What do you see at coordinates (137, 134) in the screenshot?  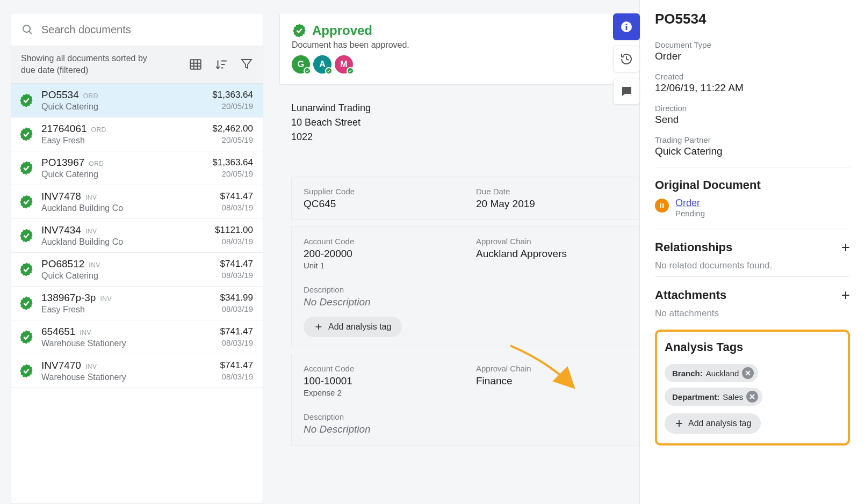 I see `document-list-item: 21764061ORDEasy Fresh$2,462.0020/05/19` at bounding box center [137, 134].